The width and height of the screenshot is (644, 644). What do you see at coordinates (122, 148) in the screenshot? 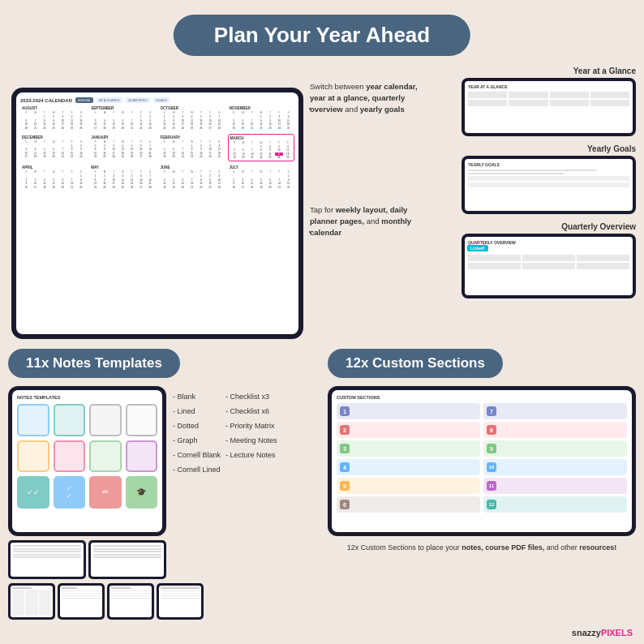
I see `month-january: January SMTWTFS 1234567 891011121314 151…` at bounding box center [122, 148].